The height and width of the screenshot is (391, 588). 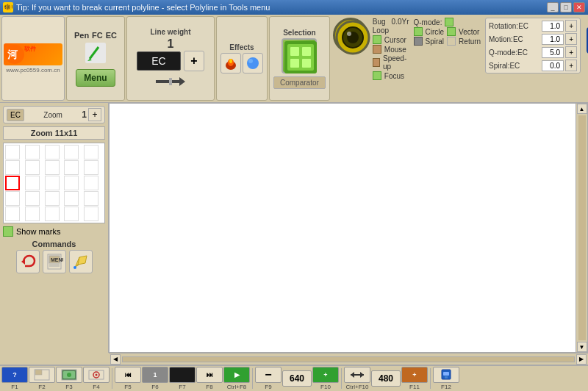 What do you see at coordinates (42, 375) in the screenshot?
I see `f2-button` at bounding box center [42, 375].